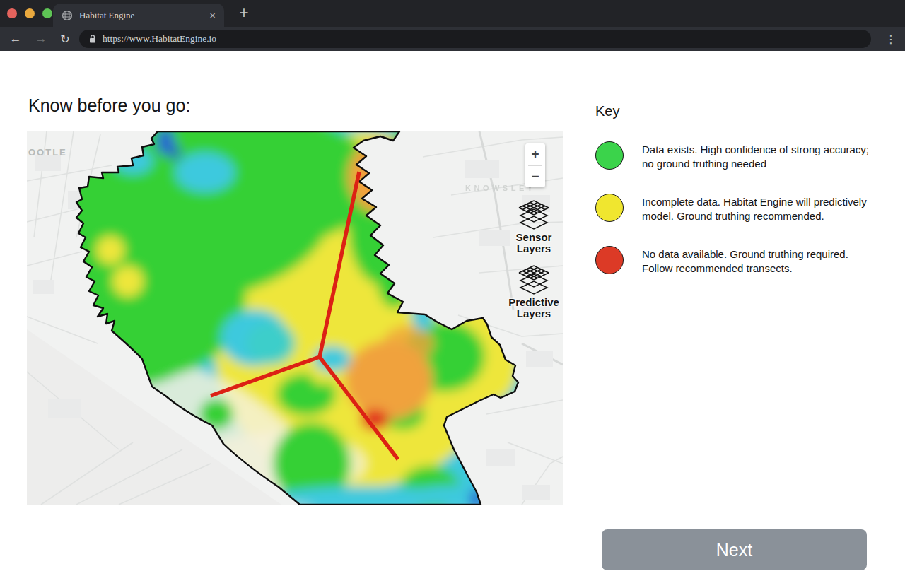 This screenshot has width=905, height=588. Describe the element at coordinates (609, 208) in the screenshot. I see `yellow-swatch` at that location.